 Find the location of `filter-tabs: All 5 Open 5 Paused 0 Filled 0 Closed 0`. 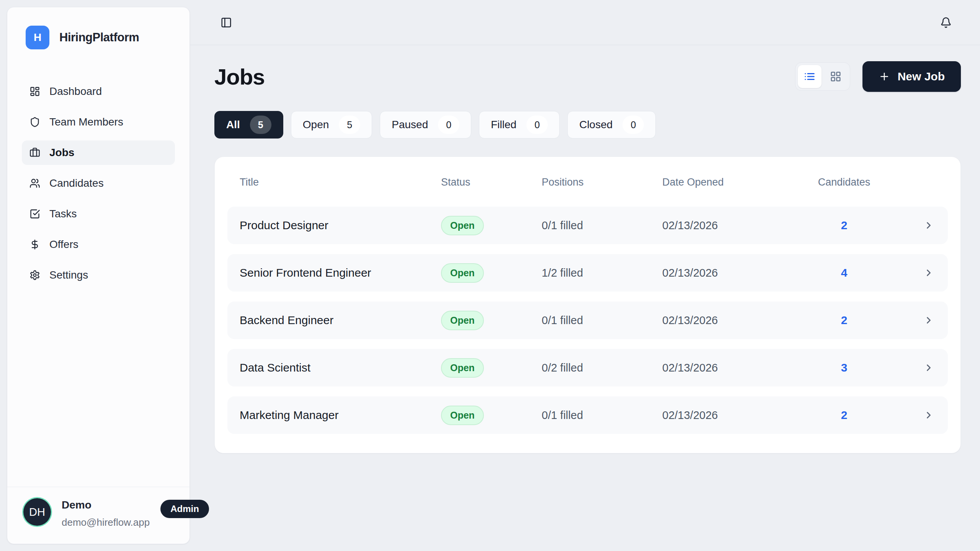

filter-tabs: All 5 Open 5 Paused 0 Filled 0 Closed 0 is located at coordinates (588, 125).